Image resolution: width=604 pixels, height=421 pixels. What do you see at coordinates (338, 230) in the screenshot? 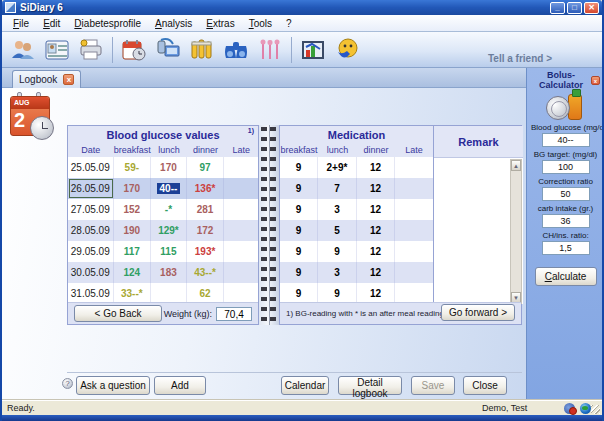
I see `medication-cell: 5` at bounding box center [338, 230].